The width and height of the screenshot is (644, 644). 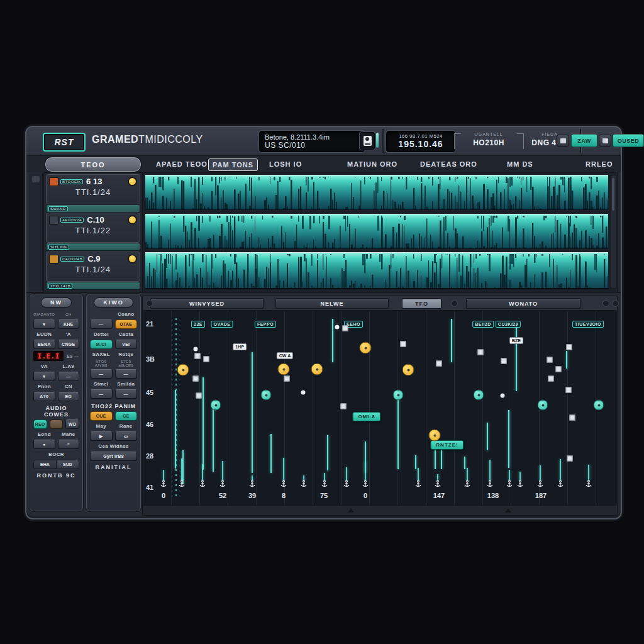 What do you see at coordinates (126, 436) in the screenshot?
I see `rect-icon-button: ▭` at bounding box center [126, 436].